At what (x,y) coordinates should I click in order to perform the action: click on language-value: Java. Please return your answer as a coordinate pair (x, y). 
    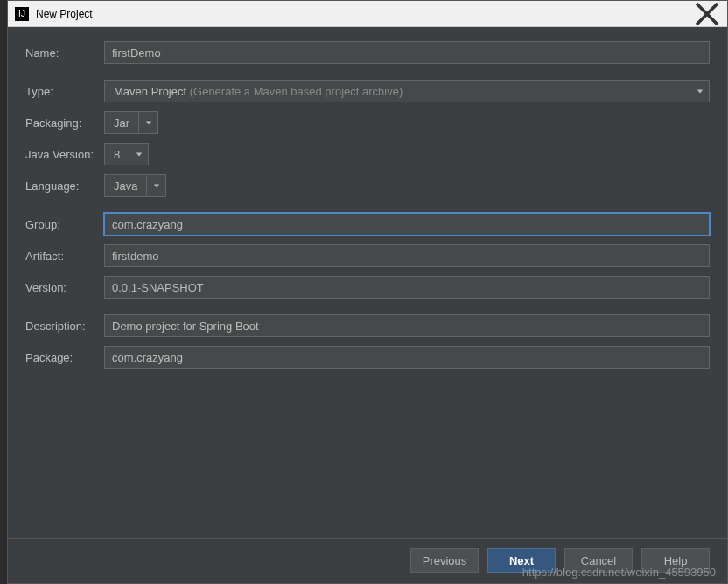
    Looking at the image, I should click on (126, 186).